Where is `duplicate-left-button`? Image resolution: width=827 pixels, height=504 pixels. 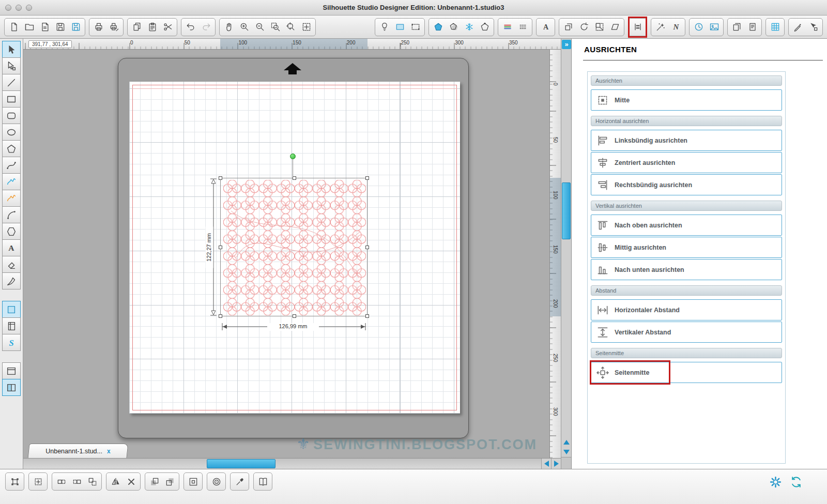 duplicate-left-button is located at coordinates (61, 482).